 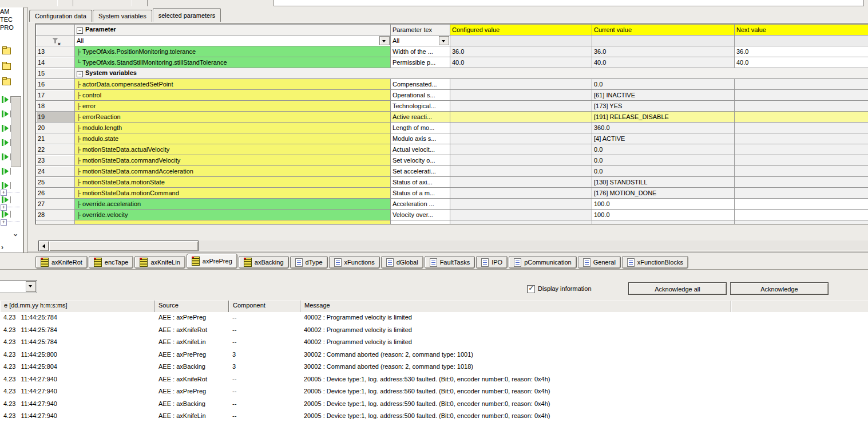 I want to click on row-number-cell: 20, so click(x=56, y=128).